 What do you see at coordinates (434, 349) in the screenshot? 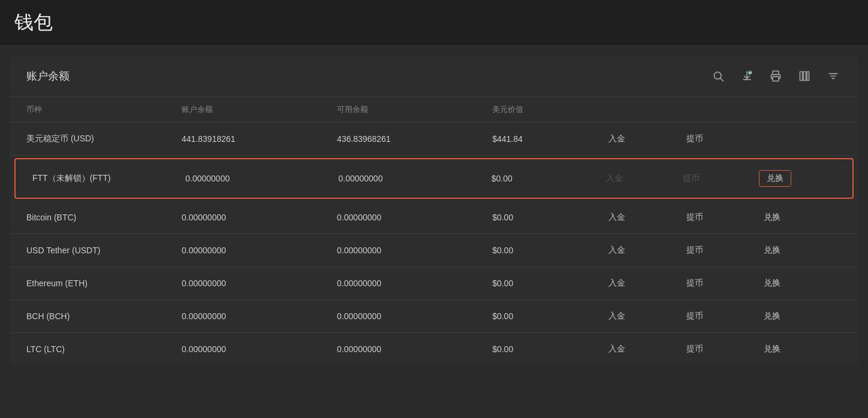
I see `table-row: LTC (LTC) 0.00000000 0.00000000 $0.00 入金…` at bounding box center [434, 349].